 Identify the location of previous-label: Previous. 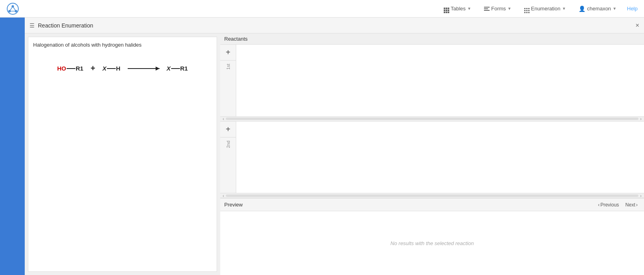
(610, 205).